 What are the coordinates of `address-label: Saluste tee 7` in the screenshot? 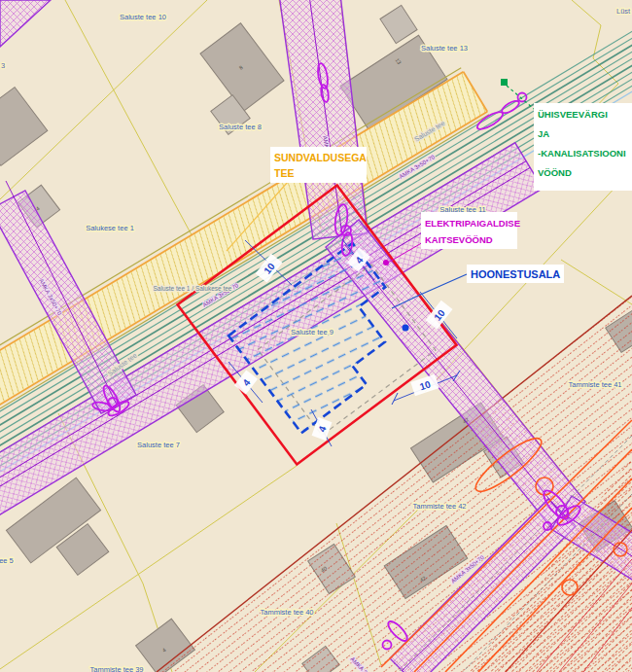 It's located at (158, 445).